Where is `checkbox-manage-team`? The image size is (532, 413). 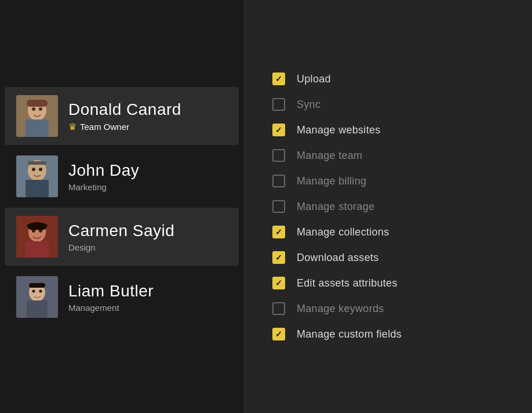
checkbox-manage-team is located at coordinates (279, 155).